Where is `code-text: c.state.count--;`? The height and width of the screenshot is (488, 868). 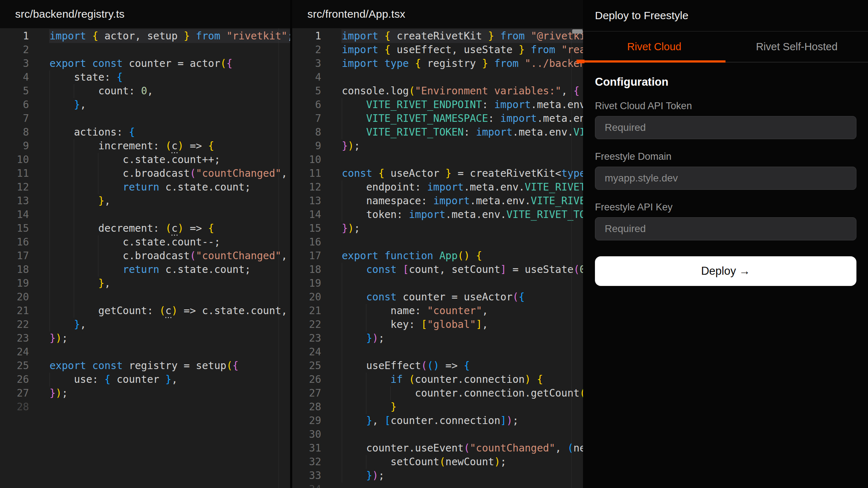
code-text: c.state.count--; is located at coordinates (124, 242).